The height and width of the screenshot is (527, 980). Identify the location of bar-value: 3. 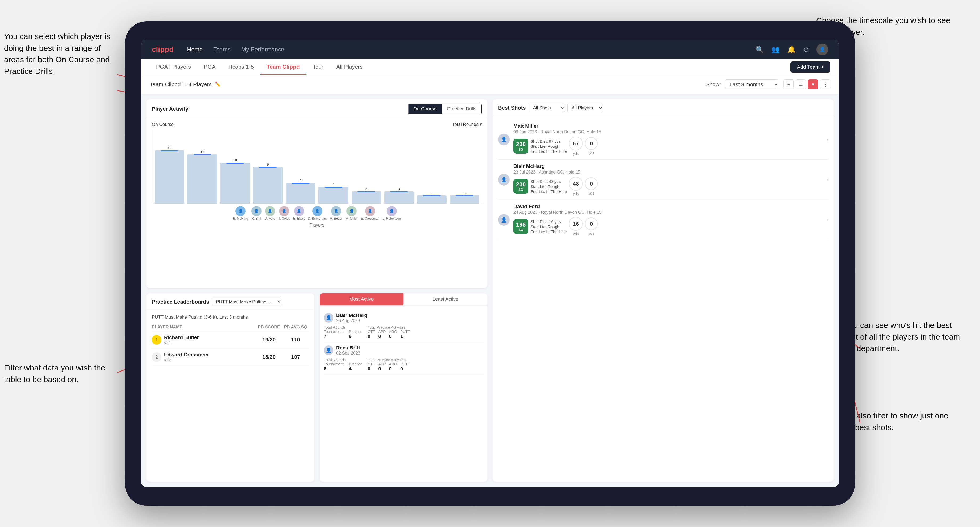
(366, 189).